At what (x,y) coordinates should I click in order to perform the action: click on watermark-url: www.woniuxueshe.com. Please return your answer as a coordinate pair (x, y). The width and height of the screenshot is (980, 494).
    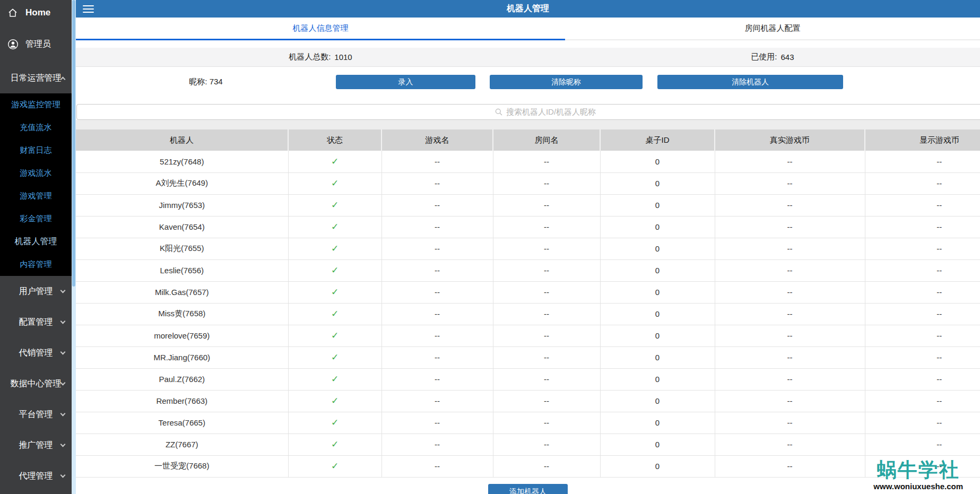
    Looking at the image, I should click on (918, 486).